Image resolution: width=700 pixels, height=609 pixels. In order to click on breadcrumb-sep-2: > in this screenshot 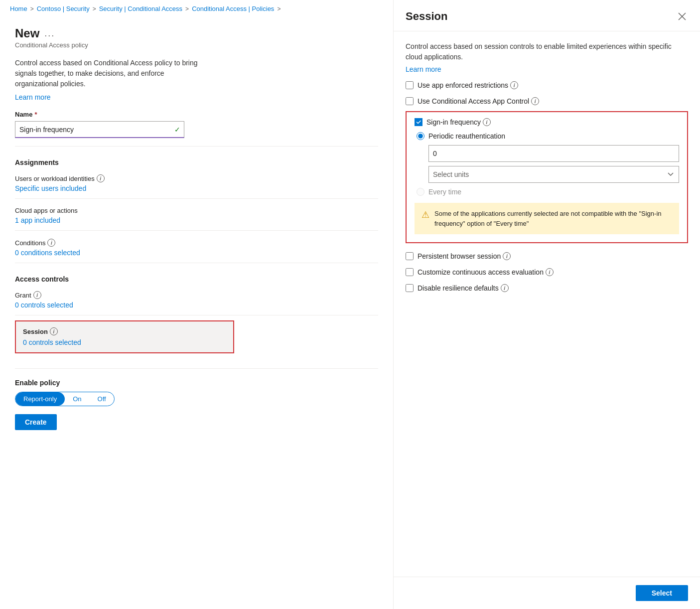, I will do `click(95, 9)`.